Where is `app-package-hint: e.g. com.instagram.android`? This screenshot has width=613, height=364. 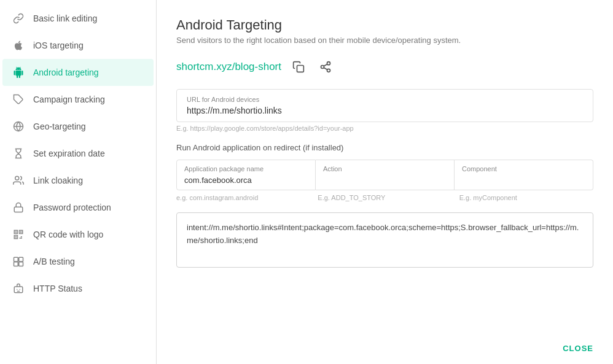 app-package-hint: e.g. com.instagram.android is located at coordinates (243, 198).